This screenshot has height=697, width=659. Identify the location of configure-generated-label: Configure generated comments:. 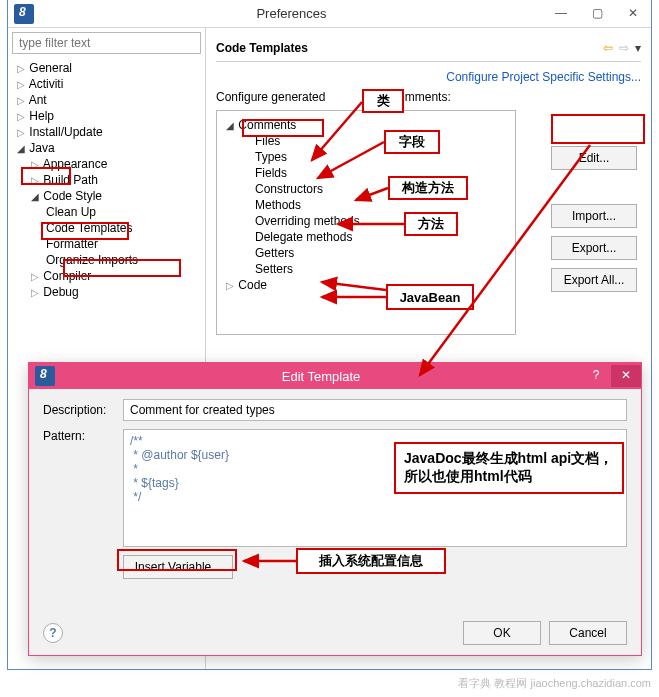
(428, 97).